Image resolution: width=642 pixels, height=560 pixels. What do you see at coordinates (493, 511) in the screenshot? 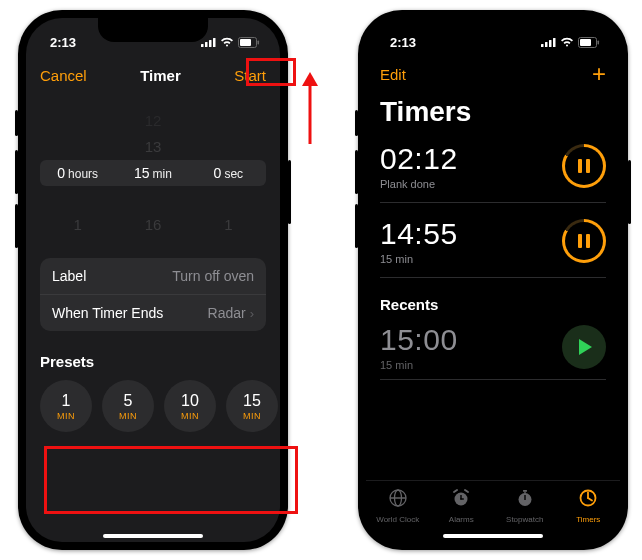
I see `tab-bar: World Clock Alarms Stopwatch Timers` at bounding box center [493, 511].